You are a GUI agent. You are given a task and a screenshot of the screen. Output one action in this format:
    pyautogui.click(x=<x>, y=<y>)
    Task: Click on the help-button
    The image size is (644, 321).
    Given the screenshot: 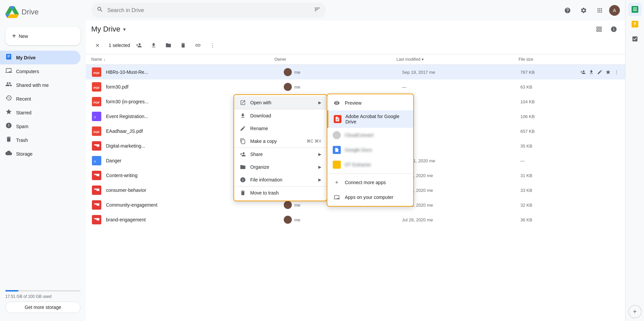 What is the action you would take?
    pyautogui.click(x=568, y=10)
    